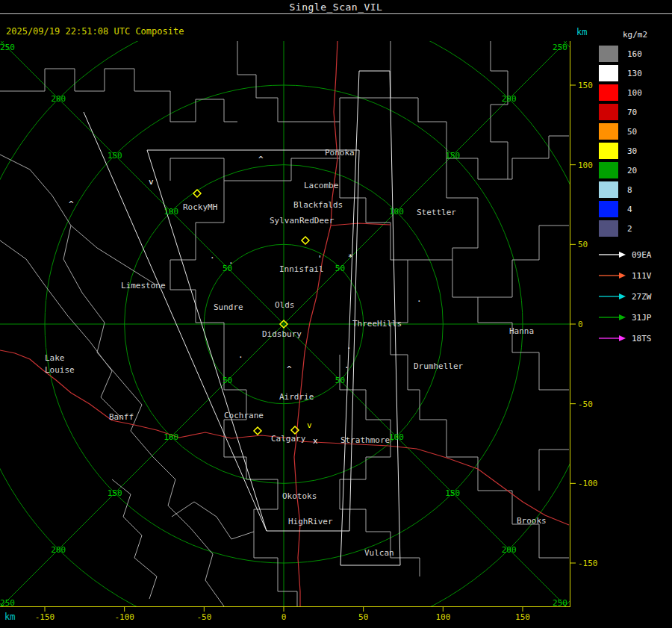 The image size is (672, 628). Describe the element at coordinates (523, 617) in the screenshot. I see `bottom-axis-tick-label: 150` at that location.